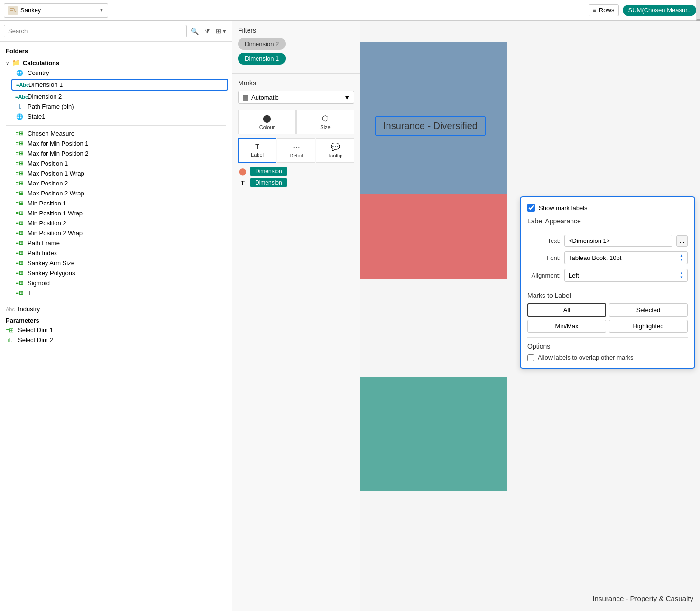 Image resolution: width=700 pixels, height=611 pixels. I want to click on marks-grid: All Selected Min/Max Highlighted, so click(608, 318).